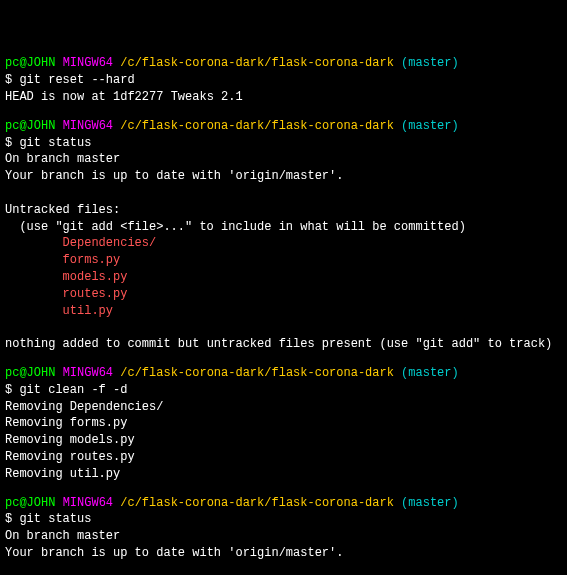  Describe the element at coordinates (284, 390) in the screenshot. I see `command-line: $ git clean -f -d` at that location.